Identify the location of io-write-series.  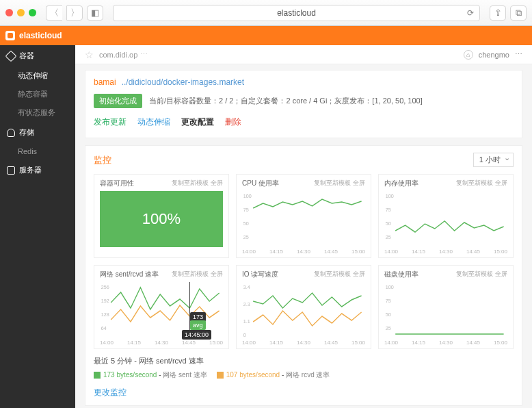
(307, 318).